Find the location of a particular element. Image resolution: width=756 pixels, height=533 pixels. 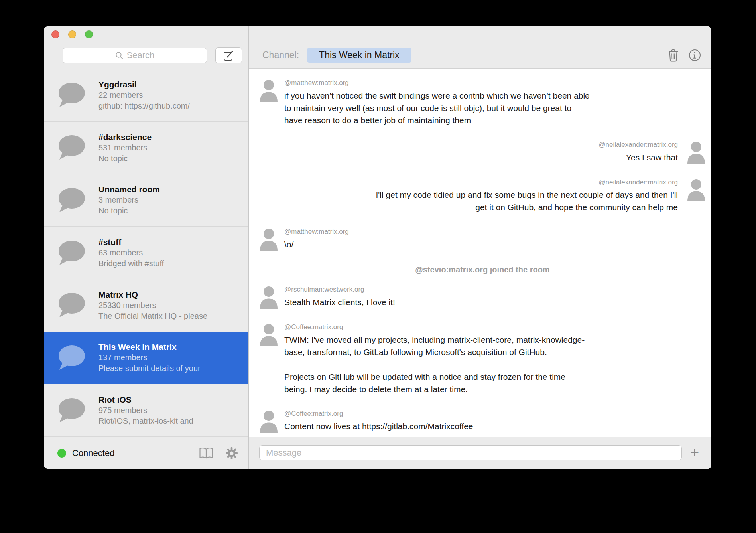

attach-button: + is located at coordinates (695, 452).